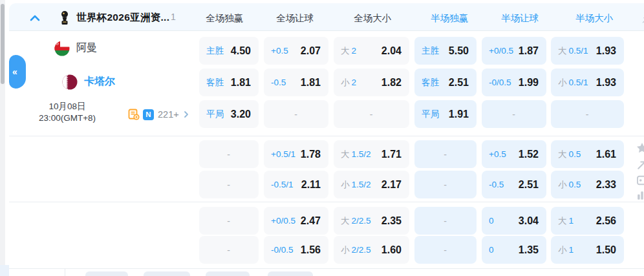 The image size is (644, 276). I want to click on odds-cell-r1-c4: -0/0.51.99, so click(514, 83).